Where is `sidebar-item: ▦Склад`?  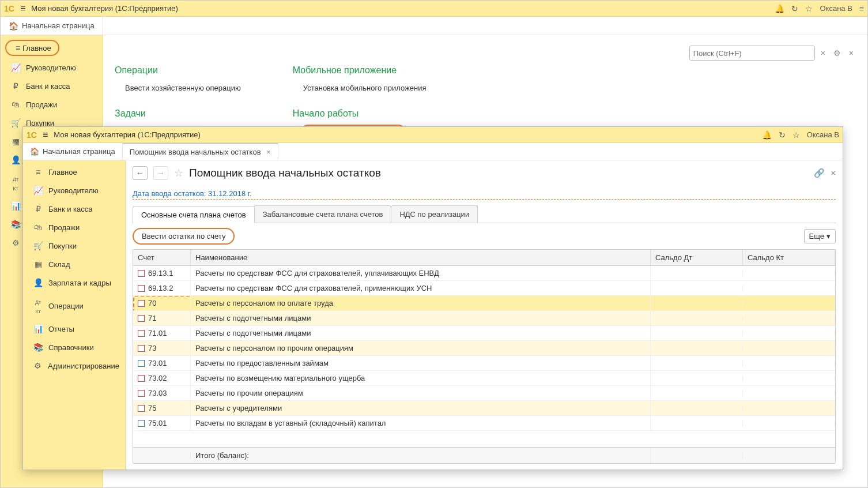 sidebar-item: ▦Склад is located at coordinates (74, 264).